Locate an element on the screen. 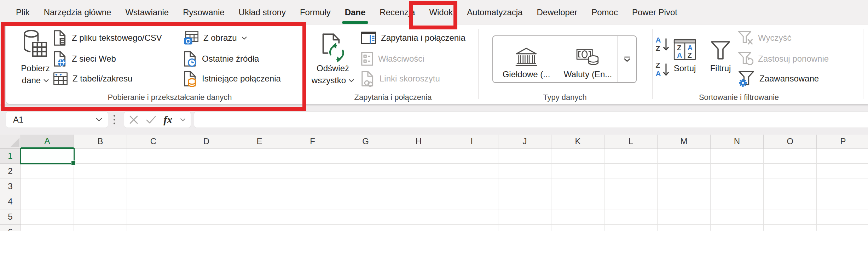  column-header: D is located at coordinates (207, 142).